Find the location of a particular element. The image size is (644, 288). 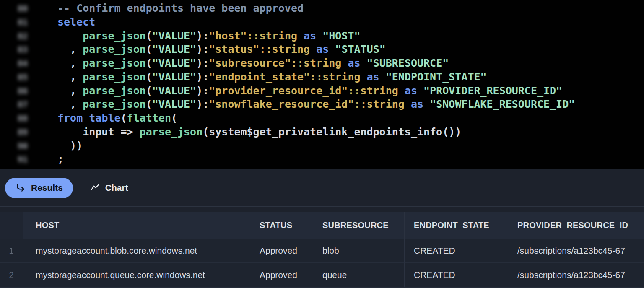

table-cell: queue is located at coordinates (359, 275).